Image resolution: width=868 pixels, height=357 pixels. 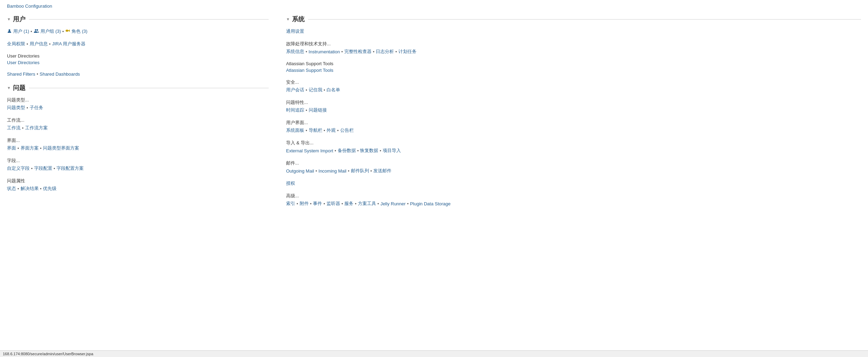 I want to click on listeners-link: 监听器, so click(x=334, y=204).